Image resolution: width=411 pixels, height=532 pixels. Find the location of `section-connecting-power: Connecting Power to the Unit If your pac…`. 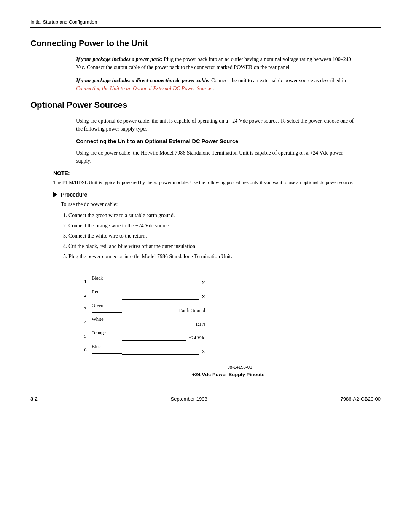

section-connecting-power: Connecting Power to the Unit If your pac… is located at coordinates (206, 66).